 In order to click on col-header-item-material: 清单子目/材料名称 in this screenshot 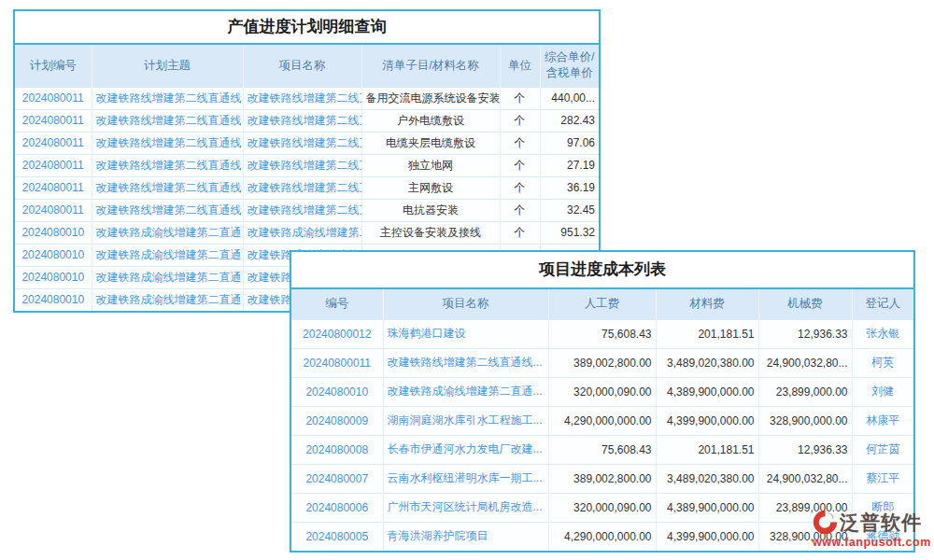, I will do `click(431, 65)`.